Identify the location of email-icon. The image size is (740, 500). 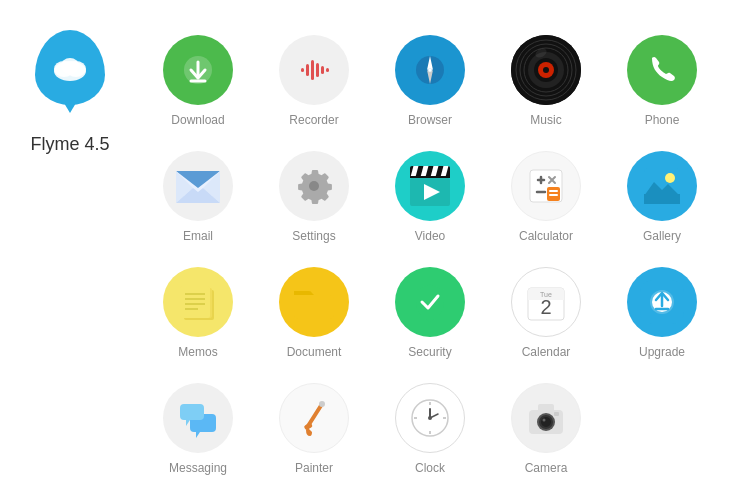
(198, 186).